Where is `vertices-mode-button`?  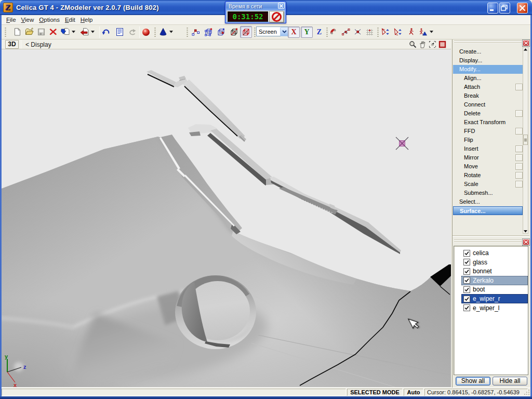
vertices-mode-button is located at coordinates (195, 32).